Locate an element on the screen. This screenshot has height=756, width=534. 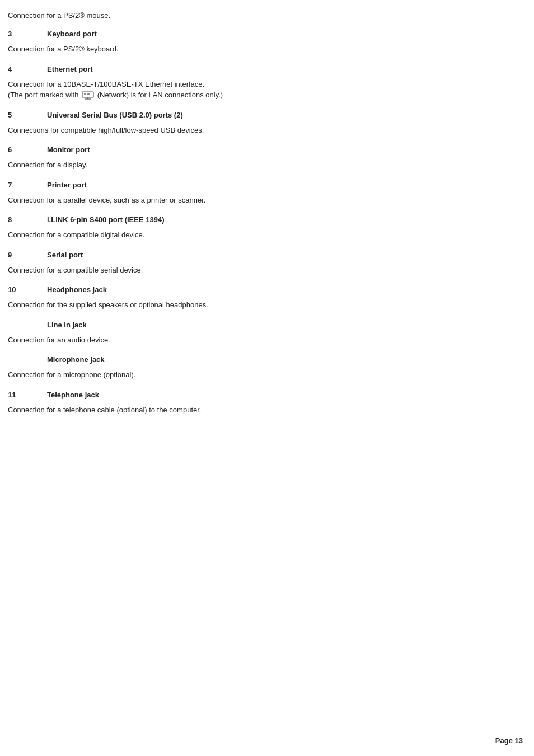
section-5-desc: Connections for compatible high/full/low… is located at coordinates (263, 130).